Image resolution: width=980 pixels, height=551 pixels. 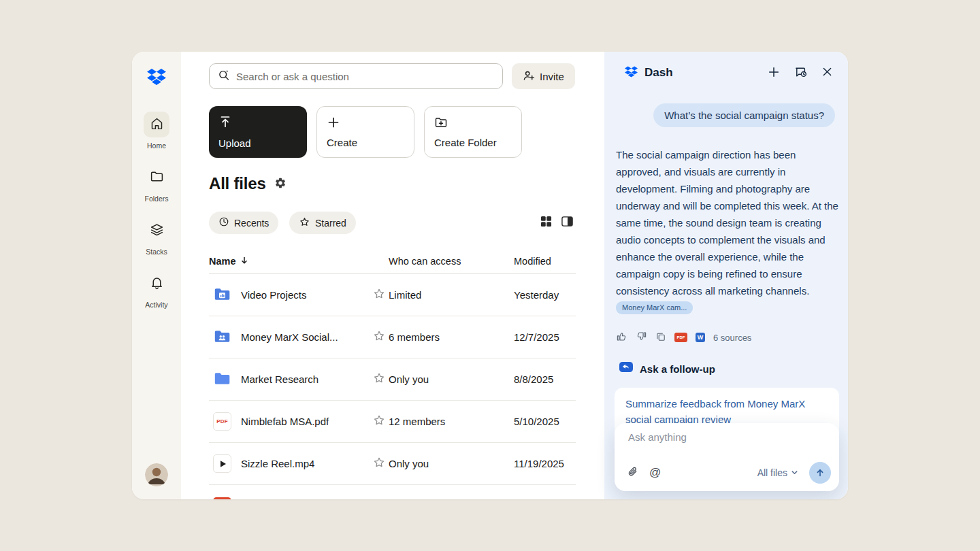 What do you see at coordinates (284, 422) in the screenshot?
I see `file-name: Nimblefab MSA.pdf` at bounding box center [284, 422].